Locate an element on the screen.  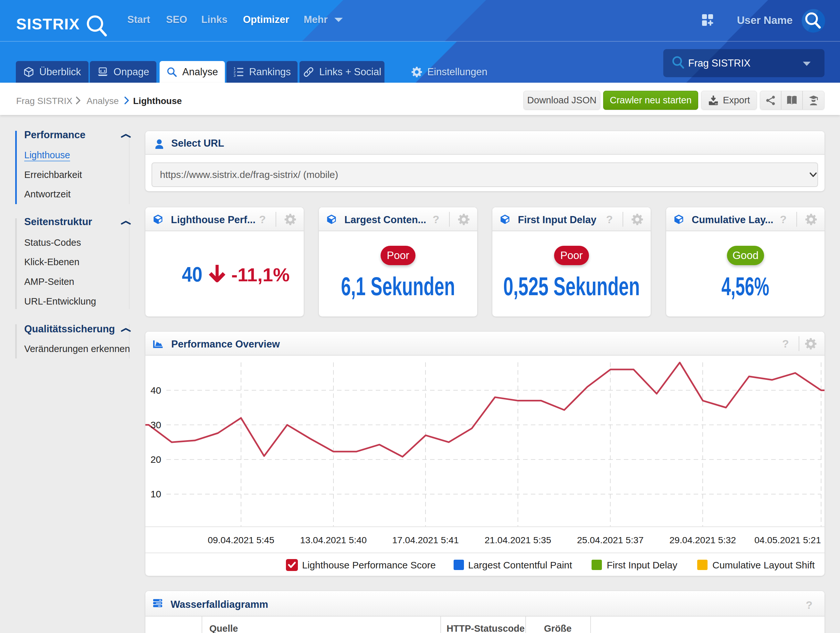
svg-text: 10 is located at coordinates (156, 494).